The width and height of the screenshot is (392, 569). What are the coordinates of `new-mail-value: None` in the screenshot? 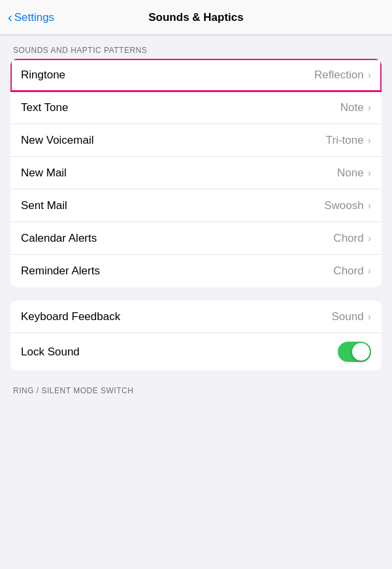 It's located at (350, 173).